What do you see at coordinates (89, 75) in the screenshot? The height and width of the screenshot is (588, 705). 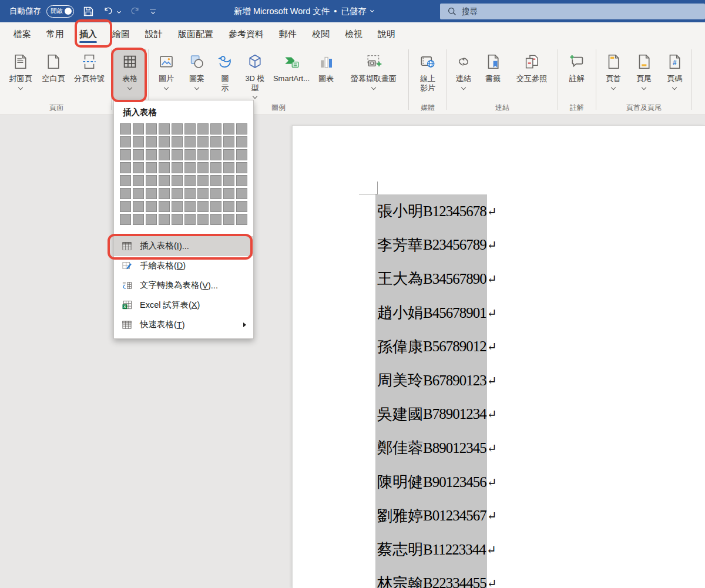 I see `page-break-button: 分頁符號` at bounding box center [89, 75].